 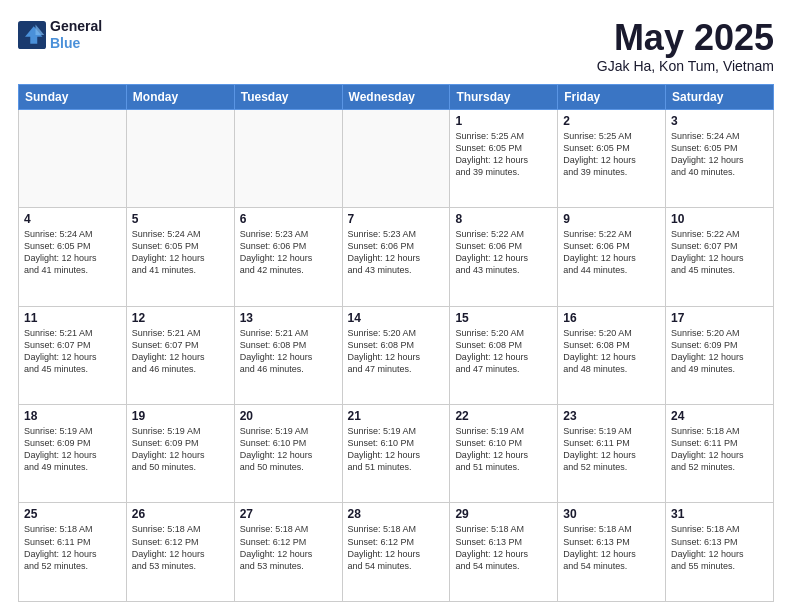 What do you see at coordinates (612, 318) in the screenshot?
I see `day-number: 16` at bounding box center [612, 318].